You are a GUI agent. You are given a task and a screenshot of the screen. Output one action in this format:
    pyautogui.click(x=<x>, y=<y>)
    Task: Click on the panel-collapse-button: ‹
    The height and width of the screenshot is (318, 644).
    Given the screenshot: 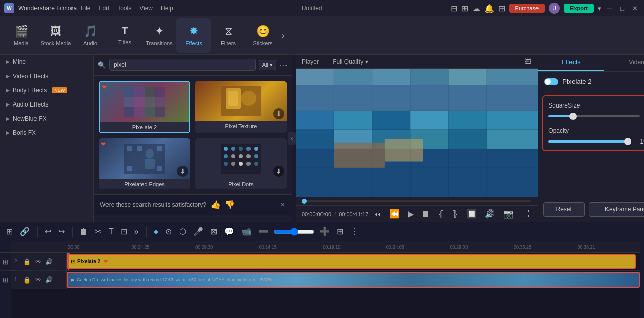 What is the action you would take?
    pyautogui.click(x=292, y=138)
    